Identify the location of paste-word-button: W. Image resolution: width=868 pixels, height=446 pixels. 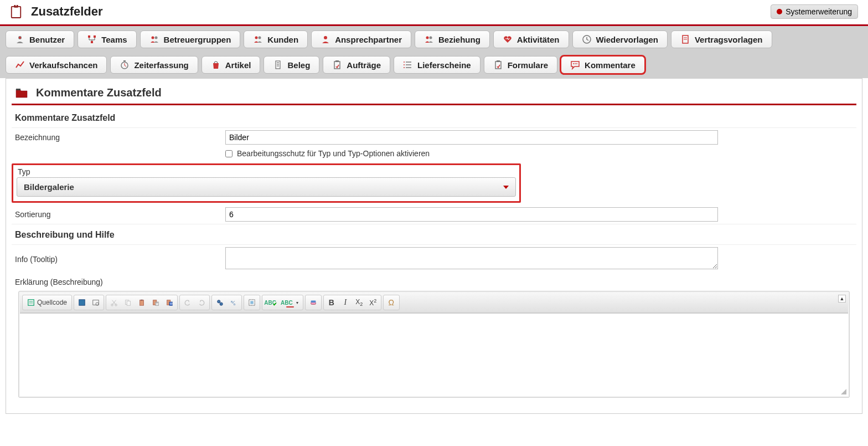
(169, 303).